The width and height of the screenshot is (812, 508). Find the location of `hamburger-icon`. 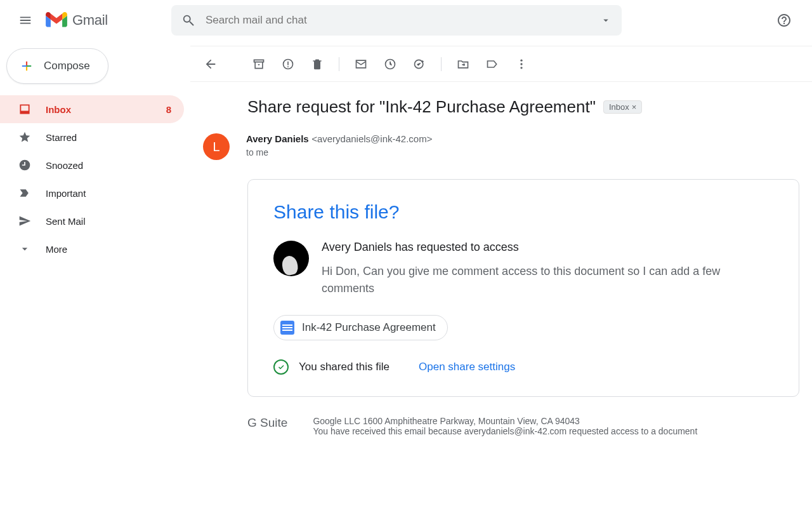

hamburger-icon is located at coordinates (25, 20).